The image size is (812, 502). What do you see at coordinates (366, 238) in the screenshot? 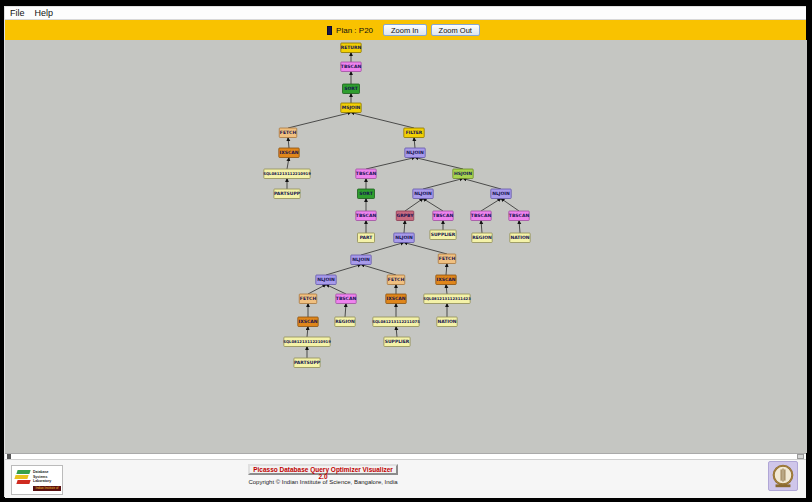
I see `plan-node-part: PART` at bounding box center [366, 238].